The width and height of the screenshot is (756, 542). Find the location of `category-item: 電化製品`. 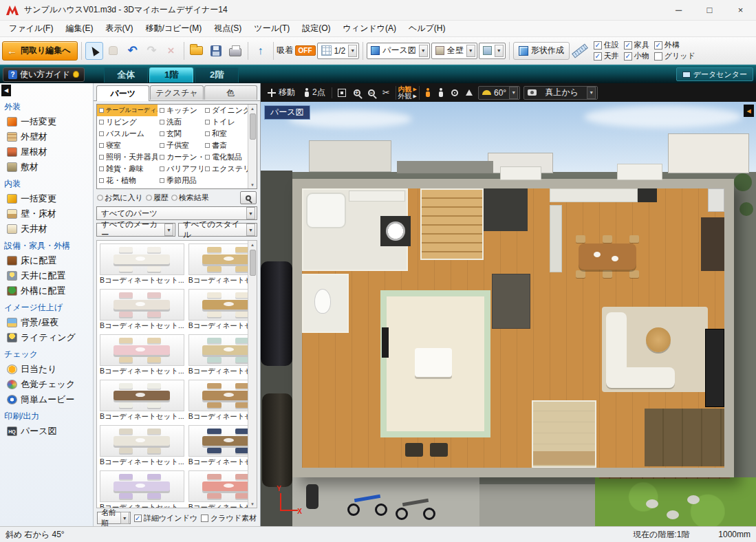

category-item: 電化製品 is located at coordinates (226, 157).